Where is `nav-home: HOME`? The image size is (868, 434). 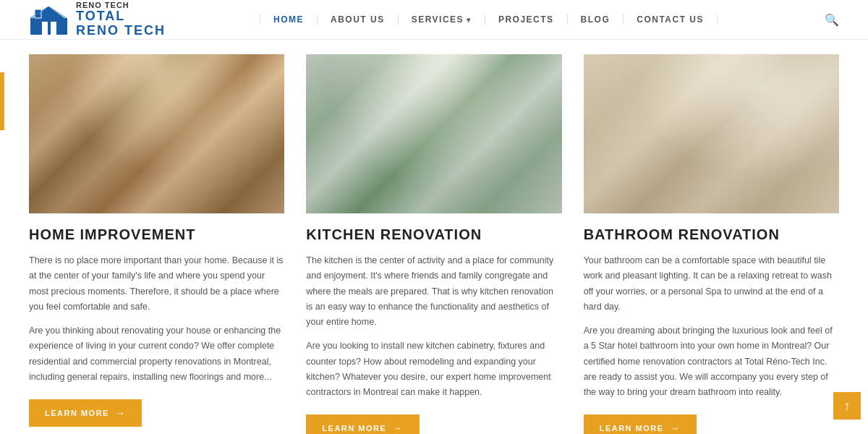 nav-home: HOME is located at coordinates (289, 20).